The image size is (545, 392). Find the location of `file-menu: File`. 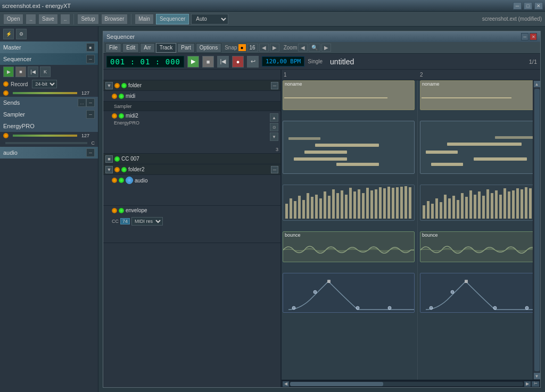

file-menu: File is located at coordinates (113, 48).